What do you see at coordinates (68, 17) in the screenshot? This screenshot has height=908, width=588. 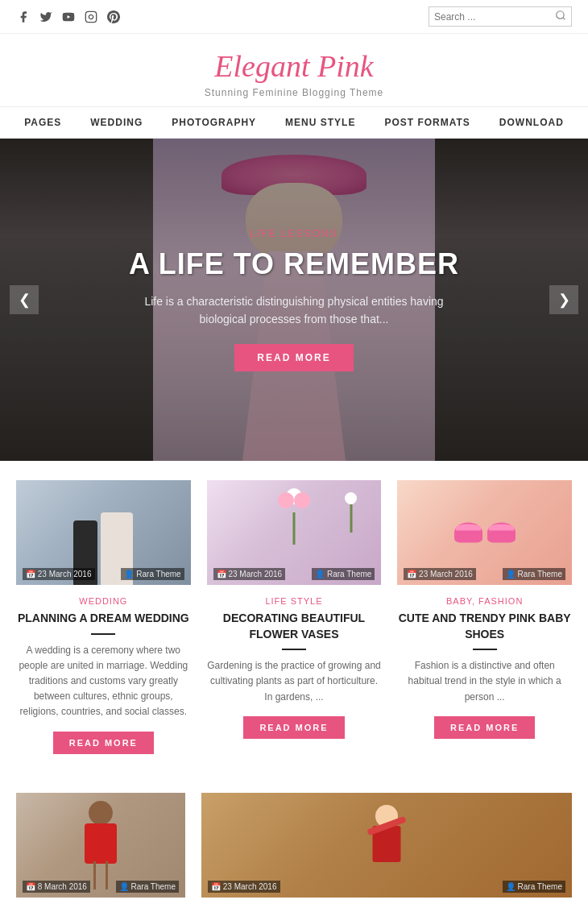 I see `social-icons` at bounding box center [68, 17].